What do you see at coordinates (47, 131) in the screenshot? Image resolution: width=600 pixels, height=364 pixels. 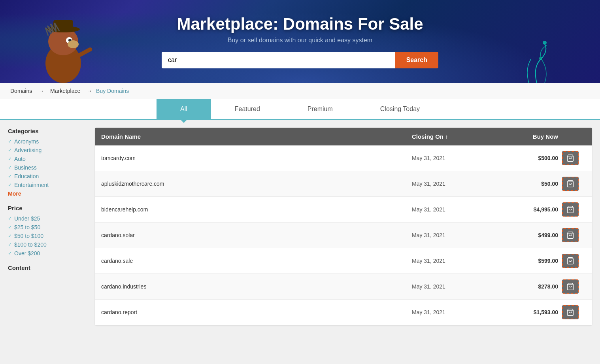 I see `categories-title: Categories` at bounding box center [47, 131].